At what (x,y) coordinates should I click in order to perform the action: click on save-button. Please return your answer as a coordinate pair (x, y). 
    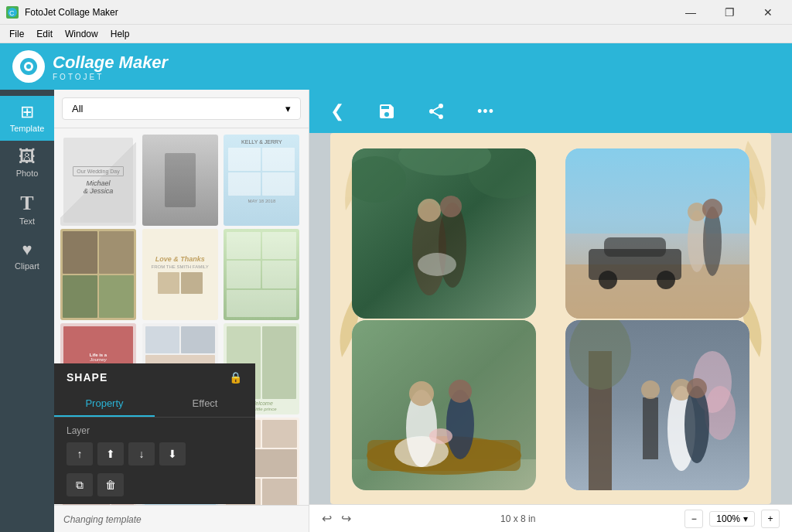
    Looking at the image, I should click on (387, 111).